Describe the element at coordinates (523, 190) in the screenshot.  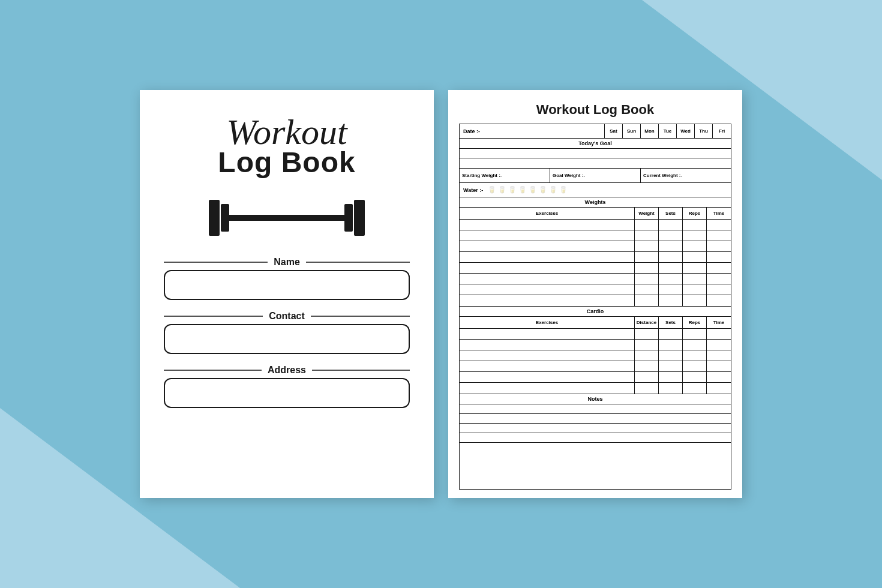
I see `cup-4: 🥛` at that location.